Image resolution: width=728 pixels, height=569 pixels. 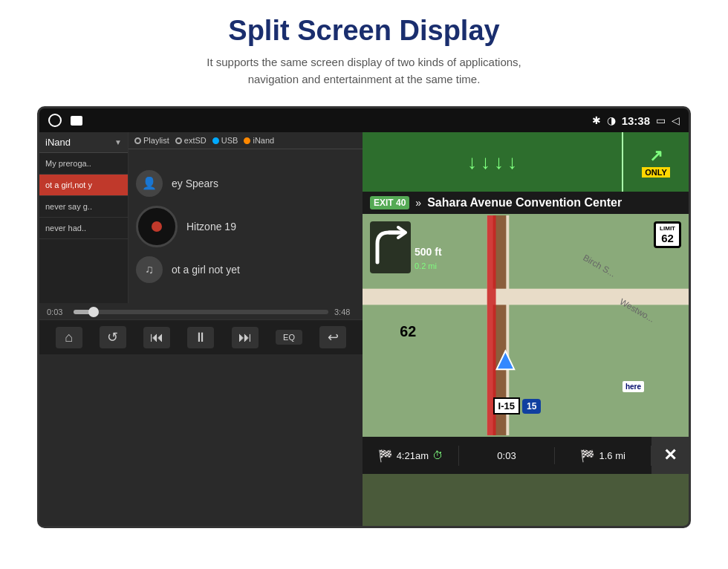 What do you see at coordinates (55, 120) in the screenshot?
I see `circle-icon` at bounding box center [55, 120].